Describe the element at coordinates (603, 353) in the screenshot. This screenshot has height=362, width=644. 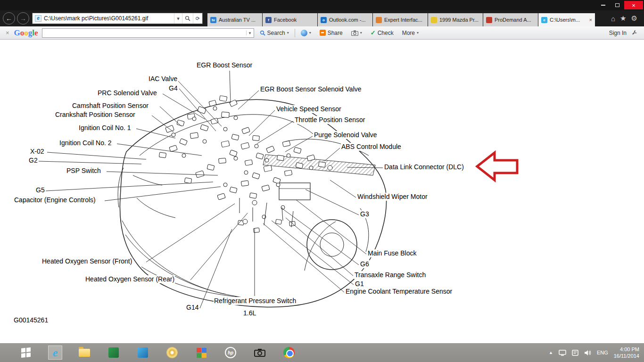
I see `language-indicator: ENG` at that location.